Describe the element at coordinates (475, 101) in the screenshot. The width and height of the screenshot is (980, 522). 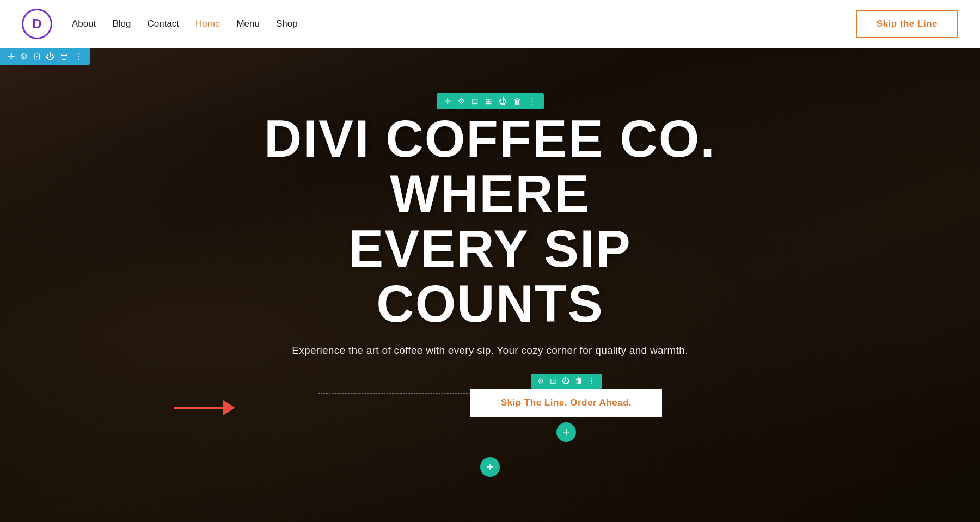
I see `module-toolbar-clone: ⊡` at that location.